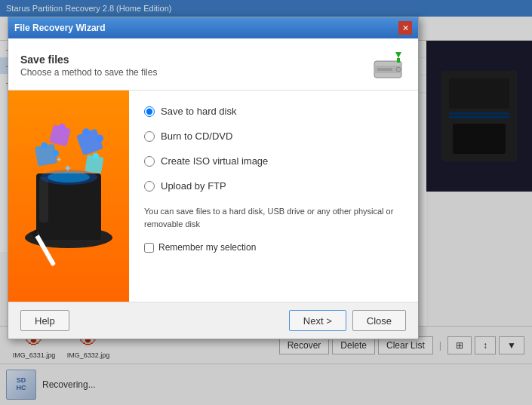 The height and width of the screenshot is (405, 532). I want to click on next-button: Next >, so click(318, 321).